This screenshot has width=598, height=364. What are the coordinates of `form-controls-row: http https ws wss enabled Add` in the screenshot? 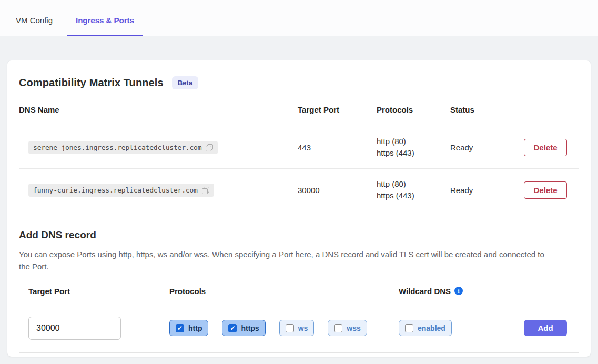 It's located at (299, 329).